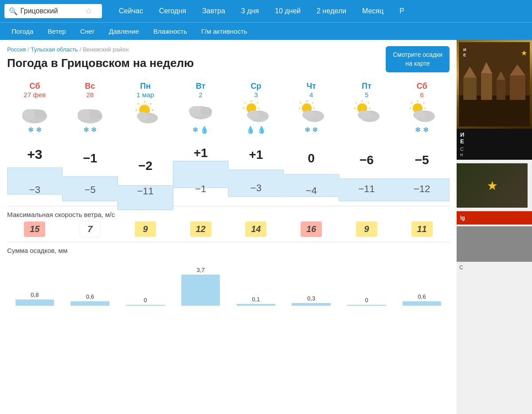 This screenshot has height=414, width=532. What do you see at coordinates (494, 227) in the screenshot?
I see `sidebar: ★ И Е ИЕ Сн ★ Ig С` at bounding box center [494, 227].